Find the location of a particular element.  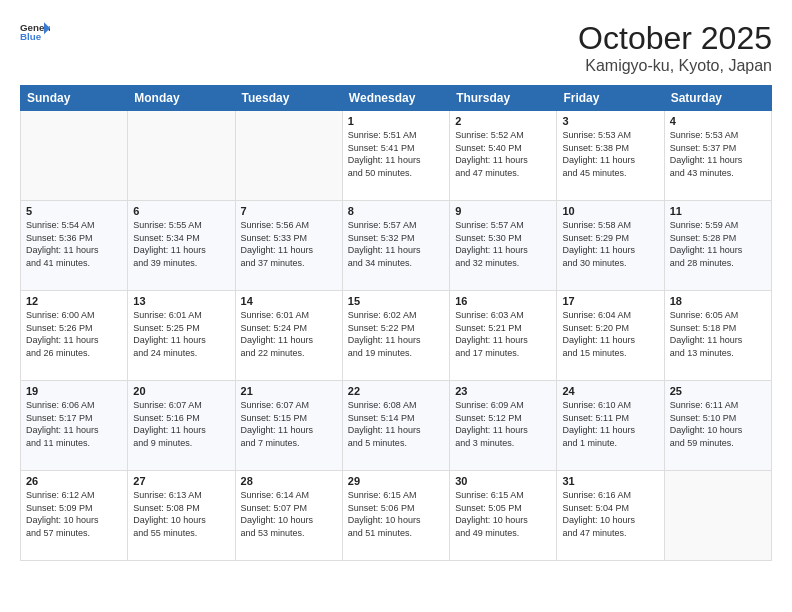

calendar-day-28: 28Sunrise: 6:14 AM Sunset: 5:07 PM Dayli… is located at coordinates (288, 516).